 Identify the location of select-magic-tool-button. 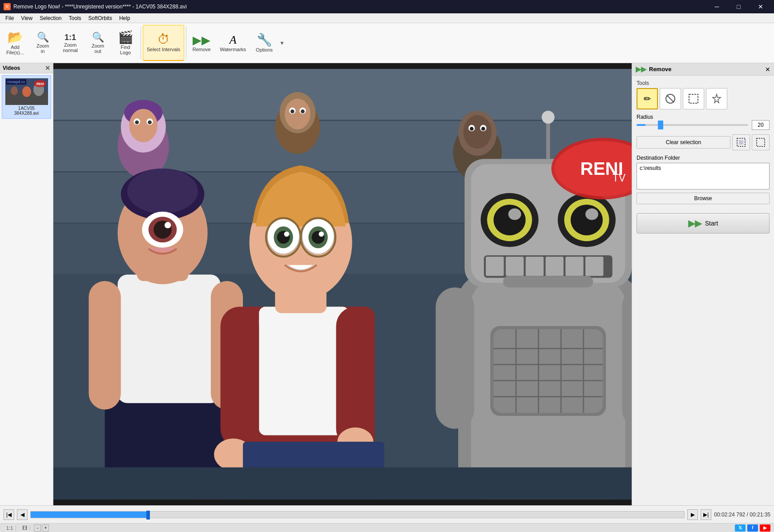
(717, 99).